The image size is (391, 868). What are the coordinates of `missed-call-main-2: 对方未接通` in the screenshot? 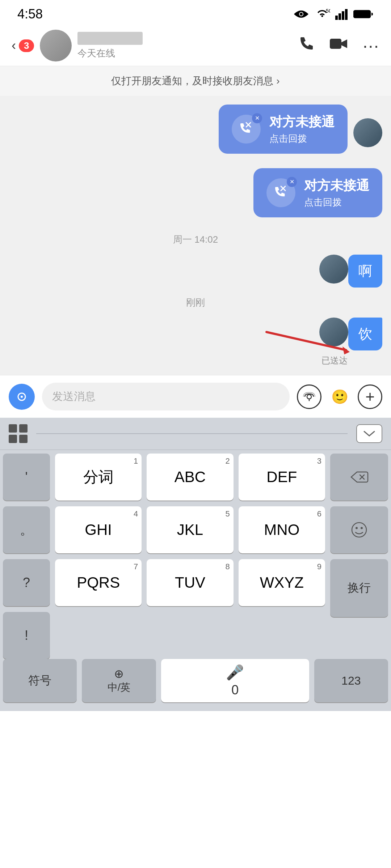 It's located at (337, 186).